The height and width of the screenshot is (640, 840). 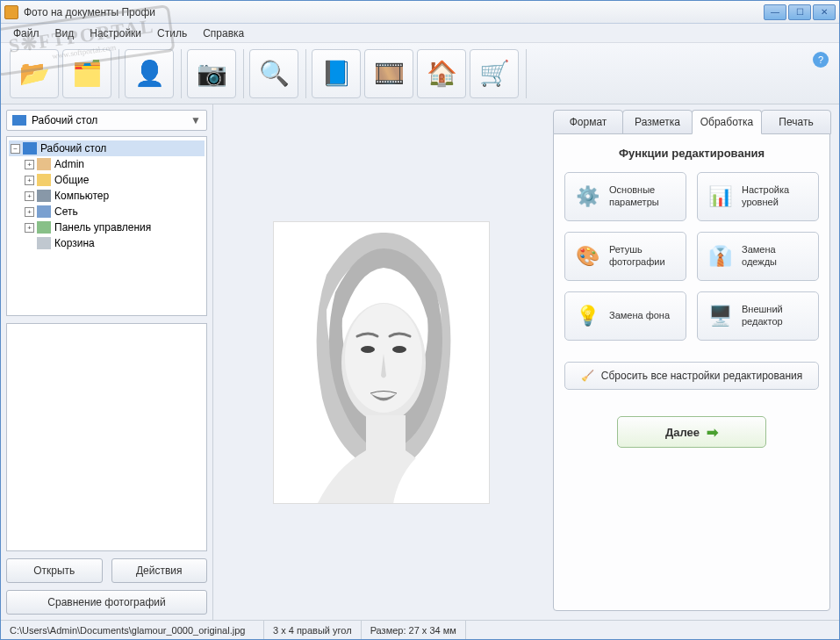 I want to click on tree-root-label: Рабочий стол, so click(x=74, y=148).